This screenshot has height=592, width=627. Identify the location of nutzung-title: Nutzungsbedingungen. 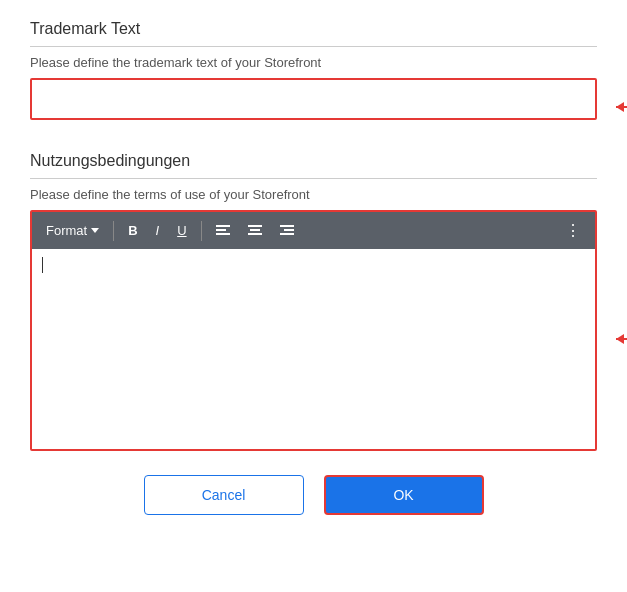
(314, 166).